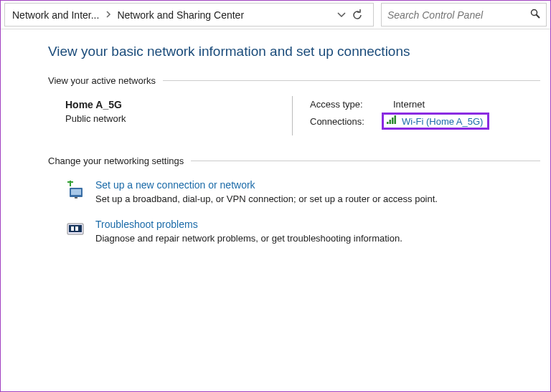 Image resolution: width=551 pixels, height=392 pixels. What do you see at coordinates (76, 229) in the screenshot?
I see `troubleshoot-icon` at bounding box center [76, 229].